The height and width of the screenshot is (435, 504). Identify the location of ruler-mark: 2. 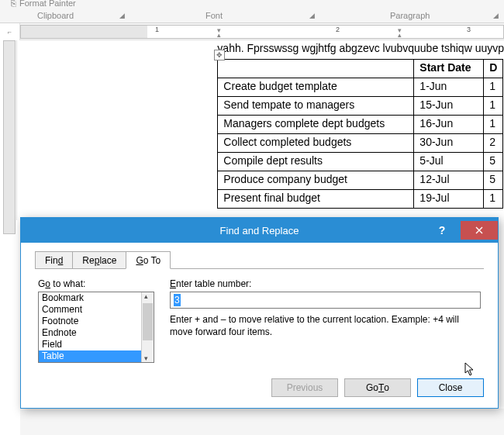
(338, 29).